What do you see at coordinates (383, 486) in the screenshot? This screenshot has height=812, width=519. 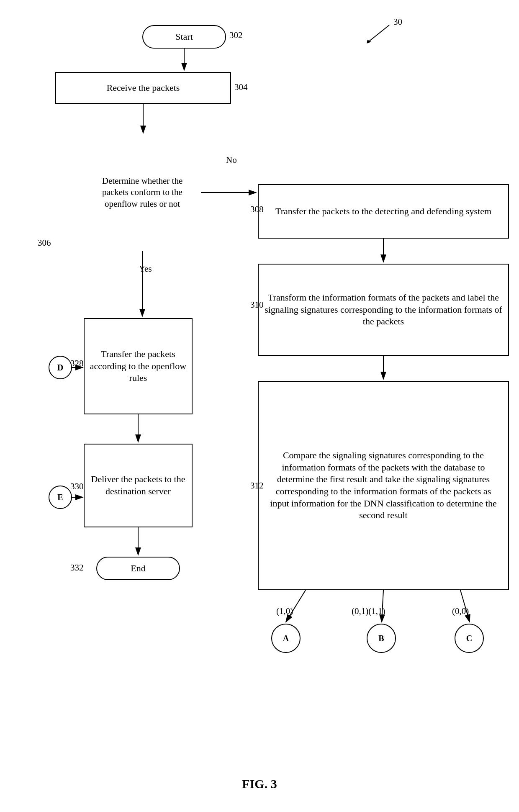 I see `compare-node: Compare the signaling signatures corresp…` at bounding box center [383, 486].